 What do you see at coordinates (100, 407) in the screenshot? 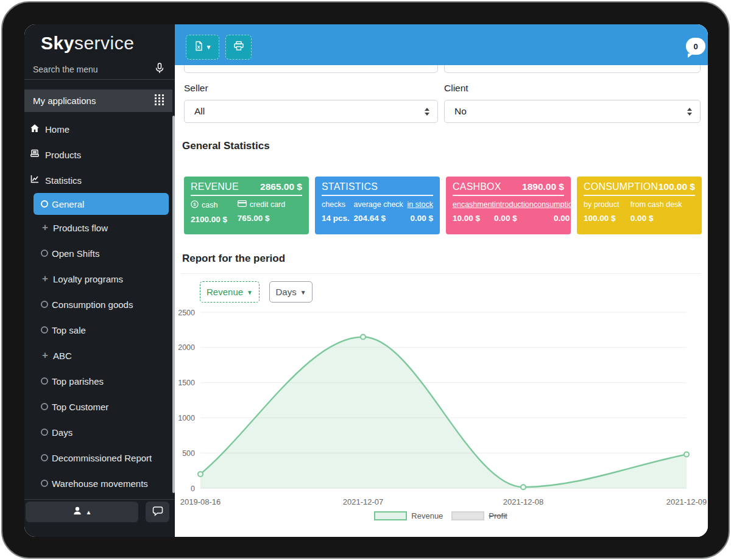
I see `sidebar-item-top-customer: Top Customer` at bounding box center [100, 407].